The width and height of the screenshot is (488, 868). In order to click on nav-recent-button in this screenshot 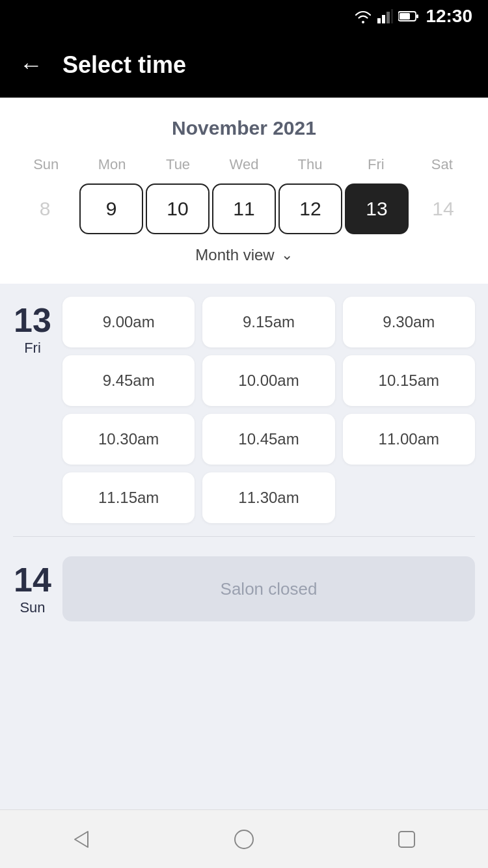, I will do `click(407, 839)`.